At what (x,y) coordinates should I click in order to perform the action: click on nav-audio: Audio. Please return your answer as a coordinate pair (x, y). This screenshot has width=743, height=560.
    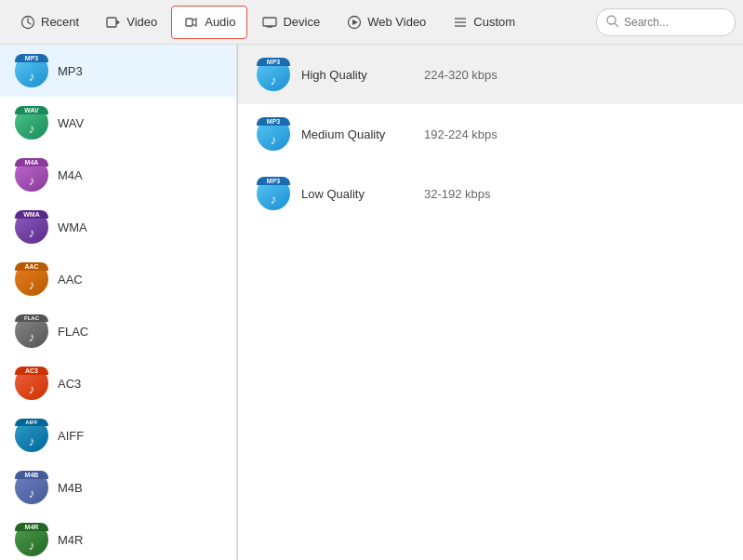
    Looking at the image, I should click on (209, 22).